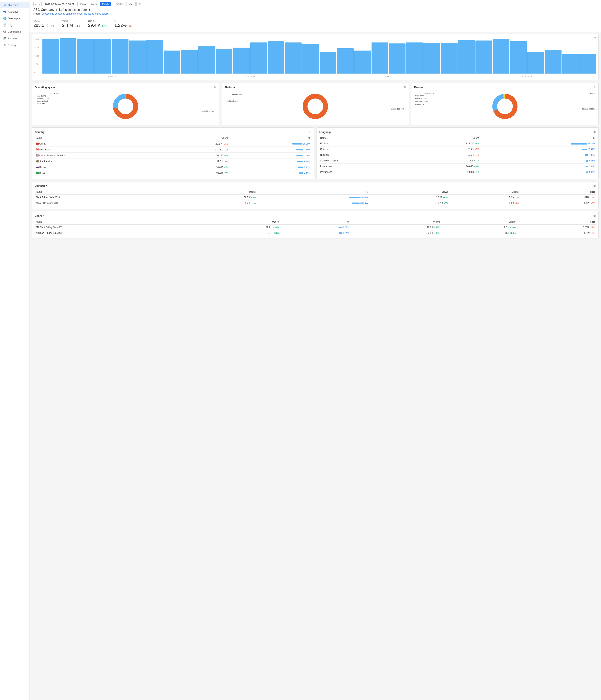 This screenshot has width=601, height=700. What do you see at coordinates (83, 4) in the screenshot?
I see `period-today: Today` at bounding box center [83, 4].